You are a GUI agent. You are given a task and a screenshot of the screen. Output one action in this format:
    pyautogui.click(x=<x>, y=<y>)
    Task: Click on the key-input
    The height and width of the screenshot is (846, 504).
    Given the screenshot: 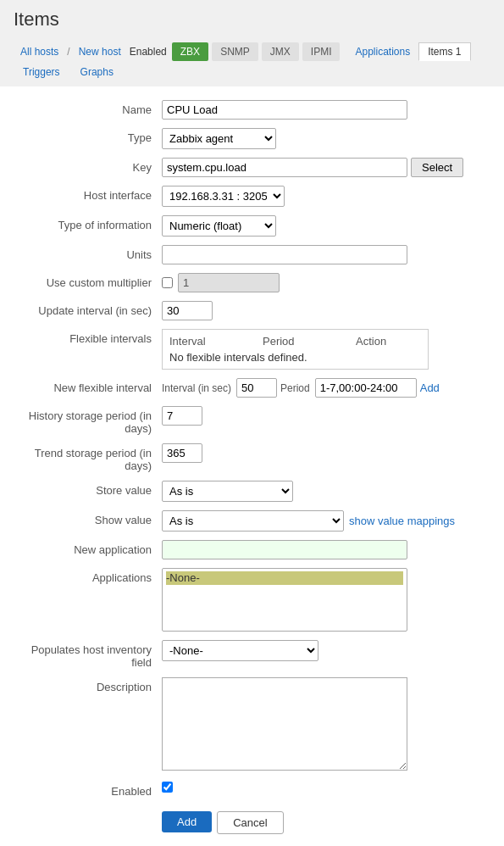 What is the action you would take?
    pyautogui.click(x=285, y=168)
    